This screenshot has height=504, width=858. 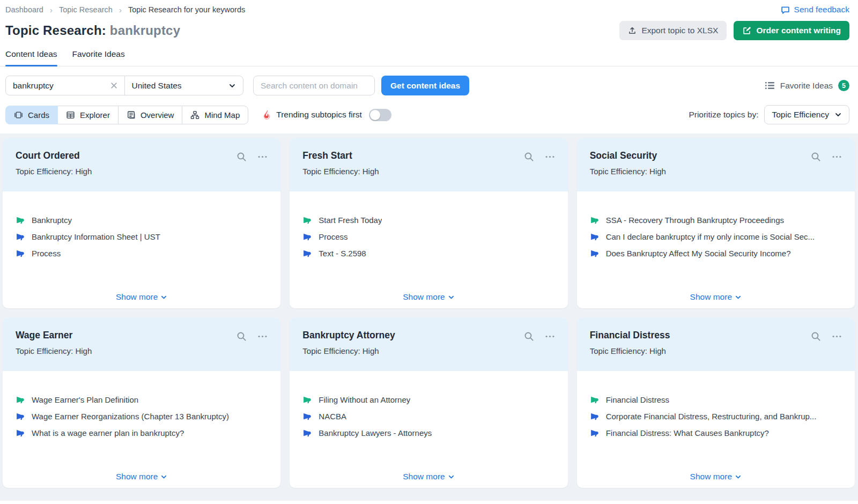 I want to click on trending-toggle, so click(x=380, y=115).